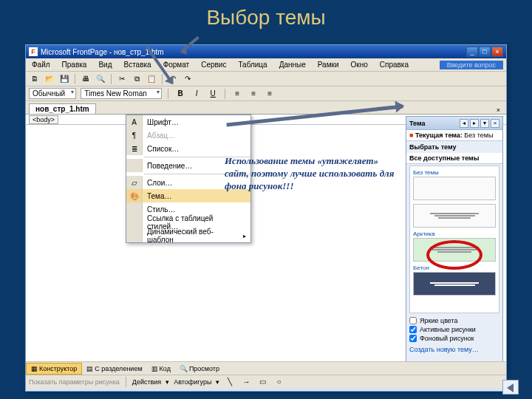 Image resolution: width=532 pixels, height=399 pixels. What do you see at coordinates (192, 382) in the screenshot?
I see `autoshapes-button: Автофигуры` at bounding box center [192, 382].